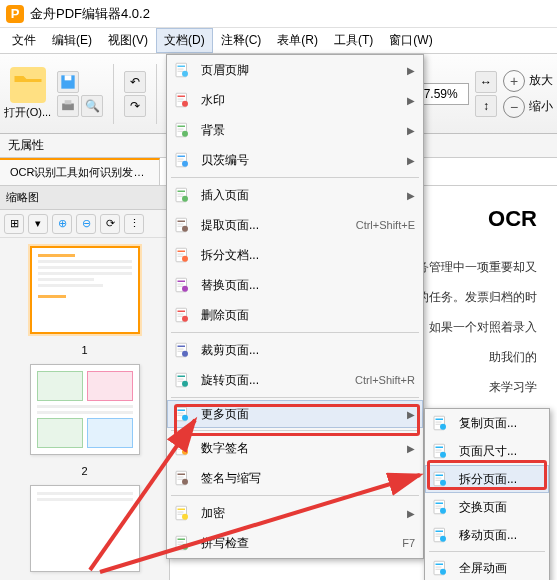  What do you see at coordinates (514, 107) in the screenshot?
I see `minus-icon: −` at bounding box center [514, 107].